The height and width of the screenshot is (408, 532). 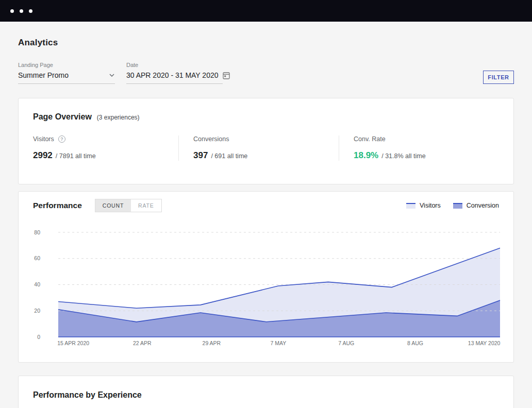 What do you see at coordinates (37, 284) in the screenshot?
I see `svg-text: 40` at bounding box center [37, 284].